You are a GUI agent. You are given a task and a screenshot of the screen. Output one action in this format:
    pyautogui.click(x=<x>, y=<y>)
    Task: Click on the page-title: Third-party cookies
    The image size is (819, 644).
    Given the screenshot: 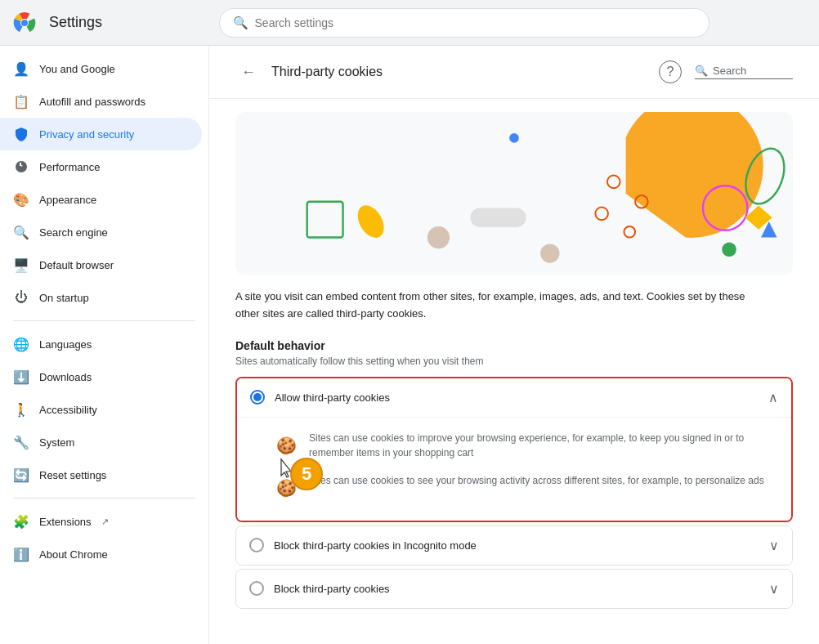 What is the action you would take?
    pyautogui.click(x=460, y=72)
    